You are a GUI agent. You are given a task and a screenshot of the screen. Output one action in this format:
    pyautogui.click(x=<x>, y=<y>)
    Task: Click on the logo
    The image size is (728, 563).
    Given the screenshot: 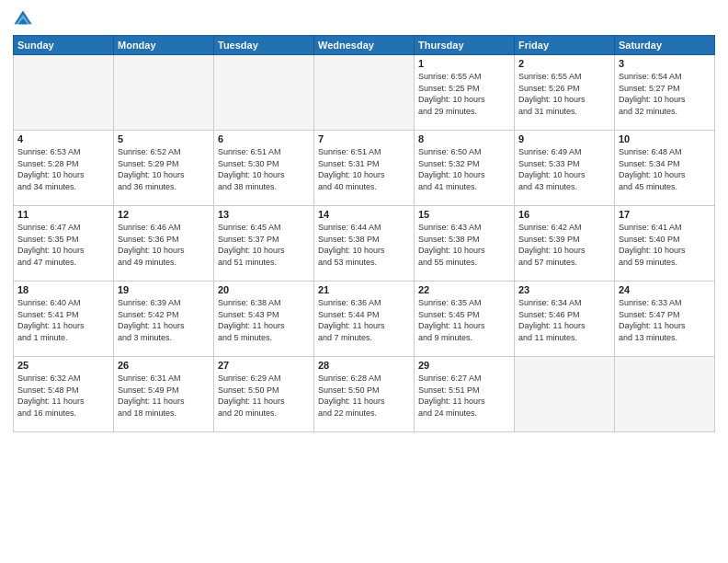 What is the action you would take?
    pyautogui.click(x=25, y=19)
    